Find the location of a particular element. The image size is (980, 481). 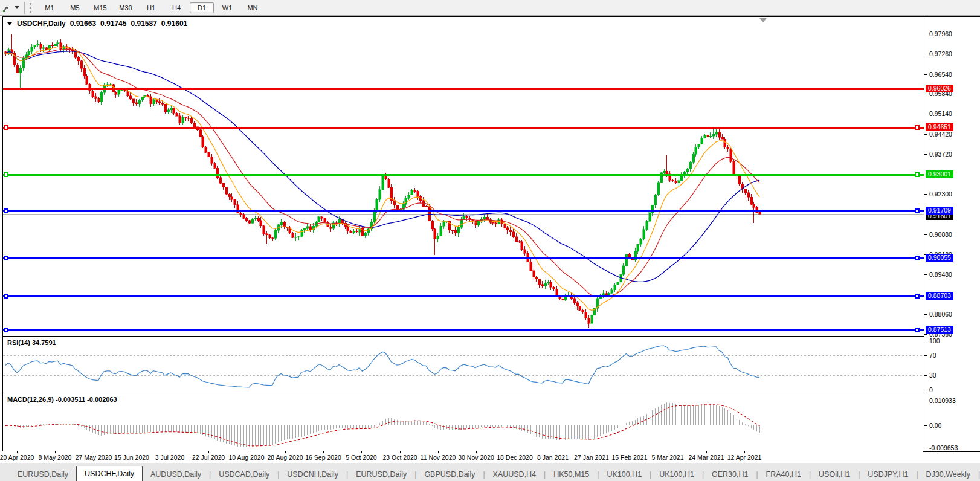

price-axis-label: 0.90880 is located at coordinates (941, 234).